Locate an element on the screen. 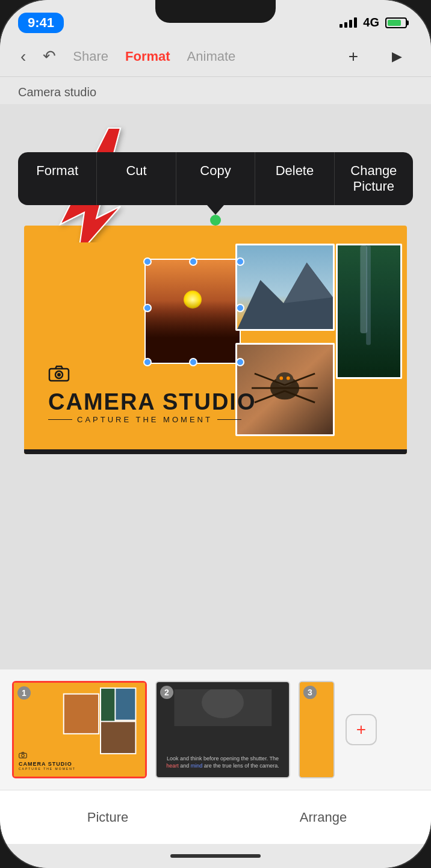  format-tab: Format is located at coordinates (148, 57).